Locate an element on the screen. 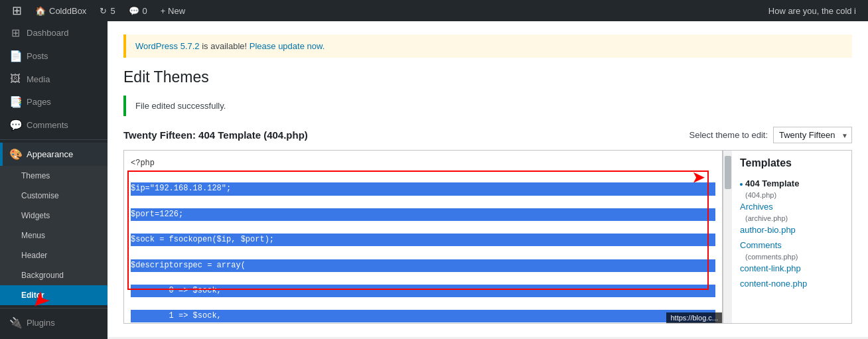 The image size is (868, 339). sidebar-background-label: Background is located at coordinates (42, 275).